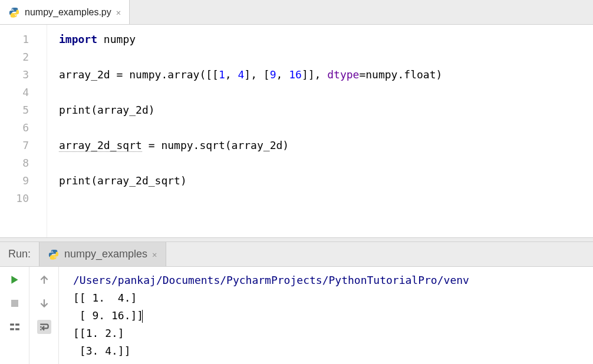 The width and height of the screenshot is (593, 364). Describe the element at coordinates (15, 316) in the screenshot. I see `run-action-gutter` at that location.